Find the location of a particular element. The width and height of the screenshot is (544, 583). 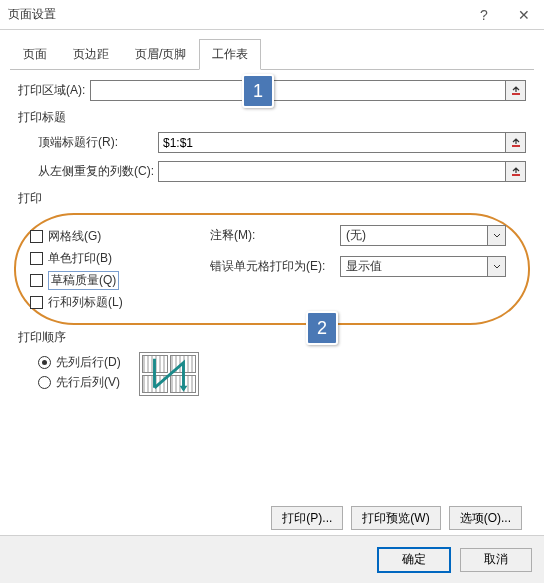

print-section: 打印 is located at coordinates (272, 198).